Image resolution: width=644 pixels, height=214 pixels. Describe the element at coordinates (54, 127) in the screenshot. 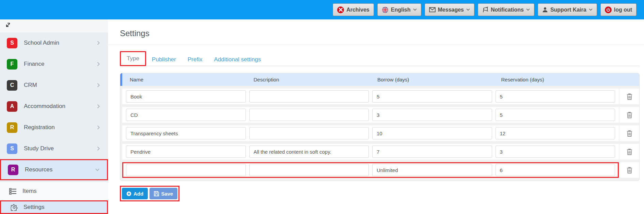

I see `sidebar-item-registration: R Registration` at that location.